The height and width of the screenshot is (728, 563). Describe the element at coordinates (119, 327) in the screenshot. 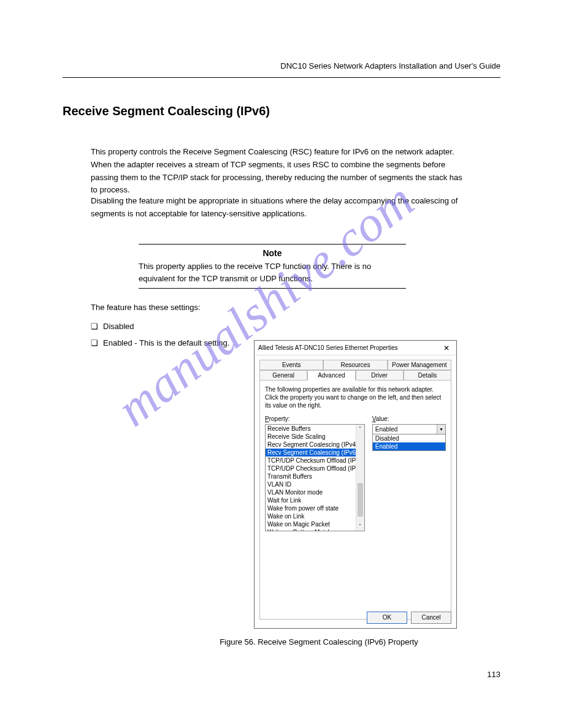

I see `bullet-text: Disabled` at that location.